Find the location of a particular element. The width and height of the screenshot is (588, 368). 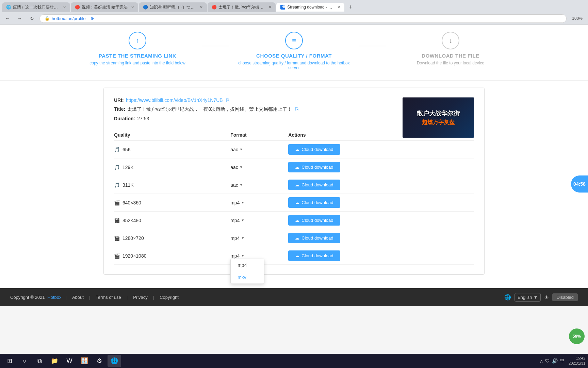

tab-4: 🔴 太燃了！散户vs华尔街世纪大战... ✕ is located at coordinates (242, 7).